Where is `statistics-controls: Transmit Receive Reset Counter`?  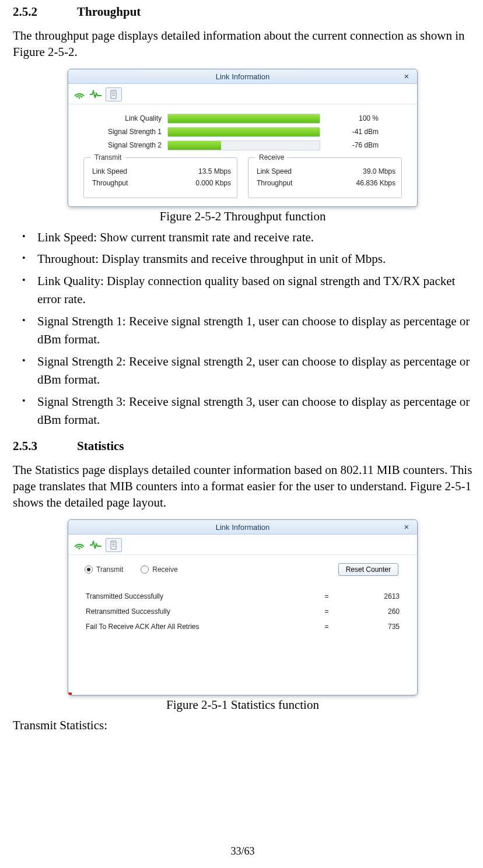 statistics-controls: Transmit Receive Reset Counter is located at coordinates (243, 567).